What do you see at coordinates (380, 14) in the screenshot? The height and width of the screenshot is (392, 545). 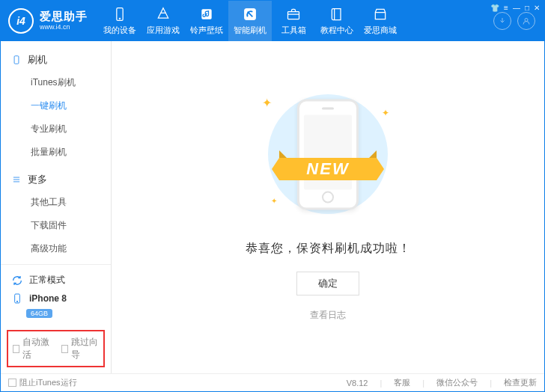 I see `store-icon` at bounding box center [380, 14].